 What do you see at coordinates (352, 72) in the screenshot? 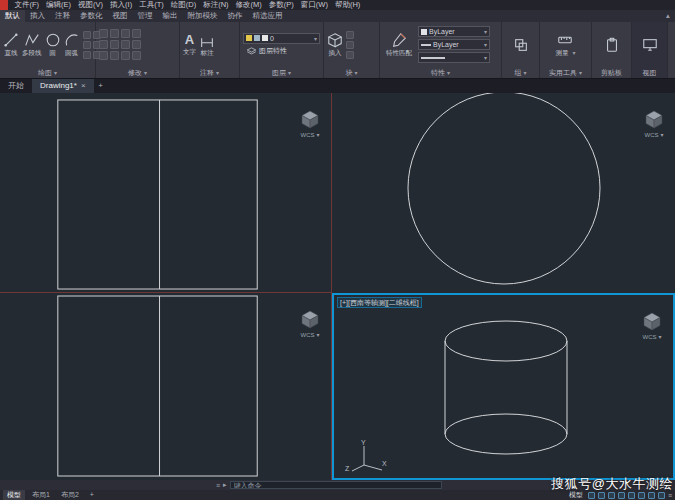
I see `panel-label-block: 块▾` at bounding box center [352, 72].